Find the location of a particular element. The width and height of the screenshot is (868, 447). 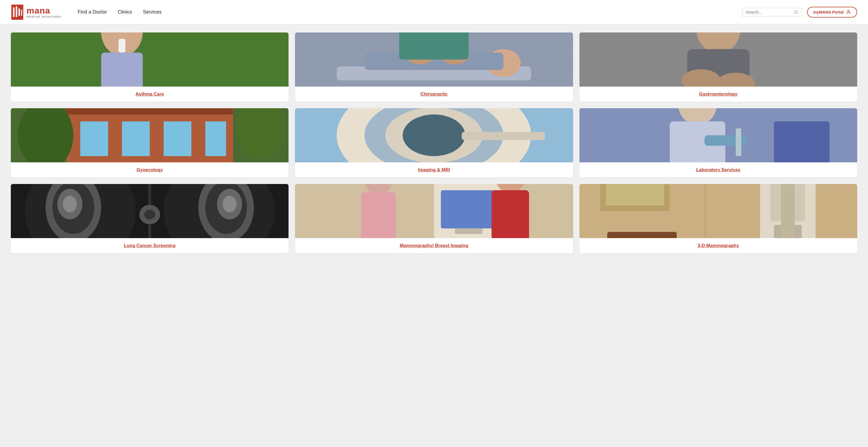

card-link-imaging-mri: Imaging & MRI is located at coordinates (434, 170).